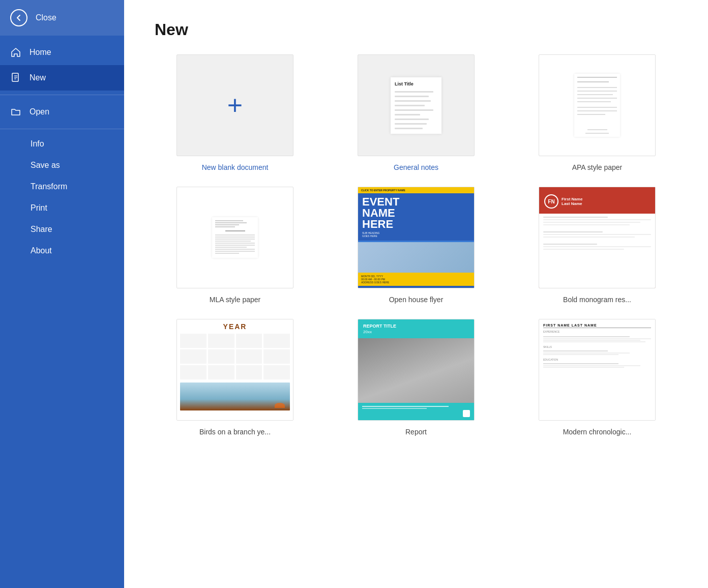 The width and height of the screenshot is (708, 588). Describe the element at coordinates (416, 300) in the screenshot. I see `template-label-flyer: Open house flyer` at that location.